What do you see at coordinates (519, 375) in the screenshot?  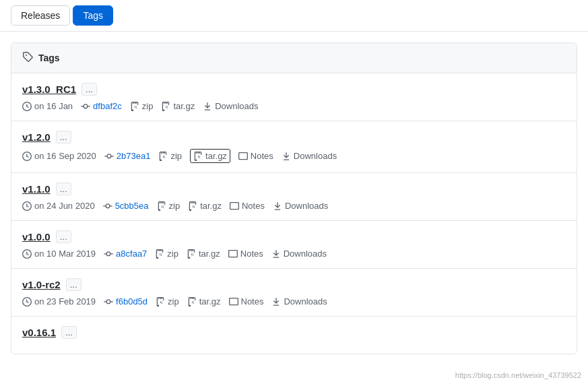 I see `watermark: https://blog.csdn.net/weixin_43739522` at bounding box center [519, 375].